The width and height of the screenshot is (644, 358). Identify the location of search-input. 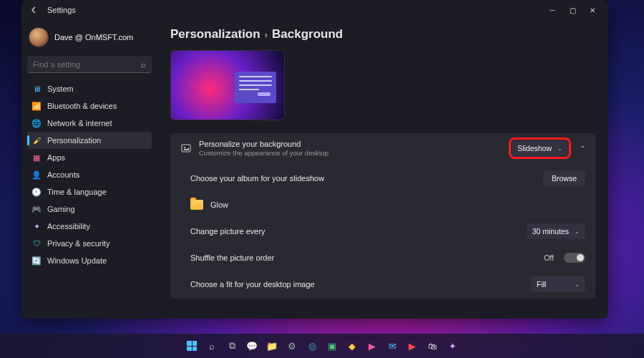
(87, 64).